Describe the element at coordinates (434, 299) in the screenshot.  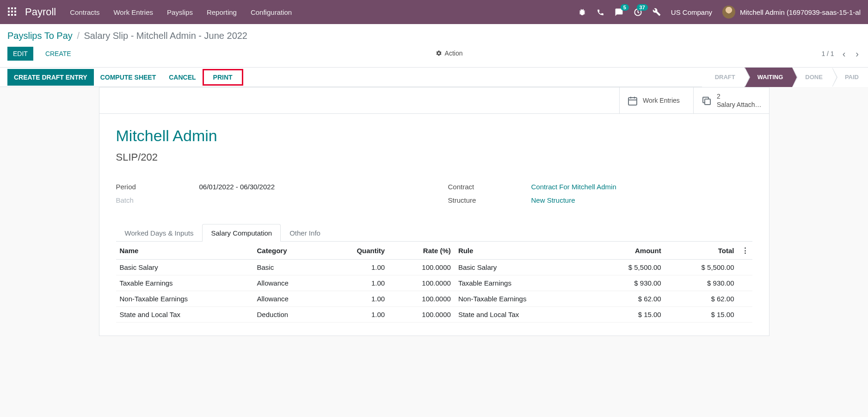
I see `table-row: Non-Taxable EarningsAllowance1.00100.000…` at that location.